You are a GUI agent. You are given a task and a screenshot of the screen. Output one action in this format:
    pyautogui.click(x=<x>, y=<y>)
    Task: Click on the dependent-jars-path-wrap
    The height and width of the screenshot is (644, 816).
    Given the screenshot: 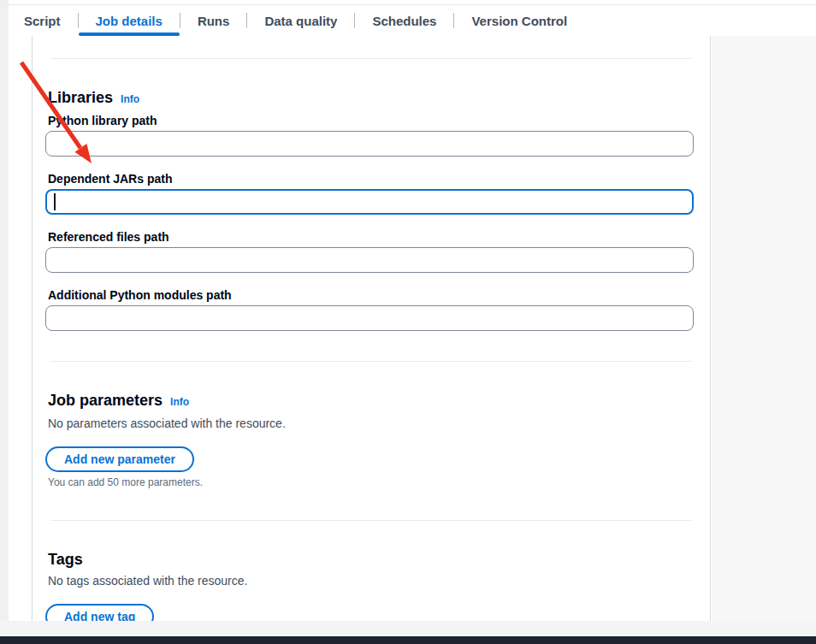 What is the action you would take?
    pyautogui.click(x=370, y=202)
    